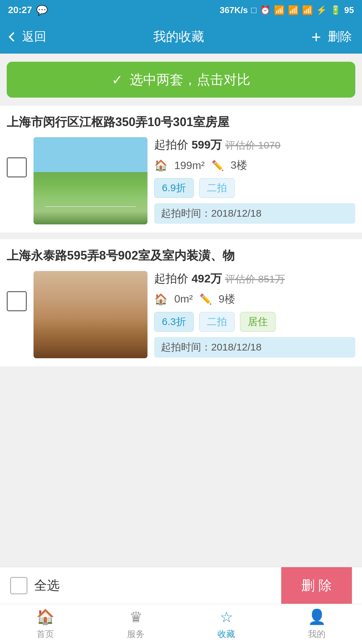  I want to click on status-right: 367K/s □ ⏰ 📶 📶 📶 ⚡ 🔋 95, so click(287, 10).